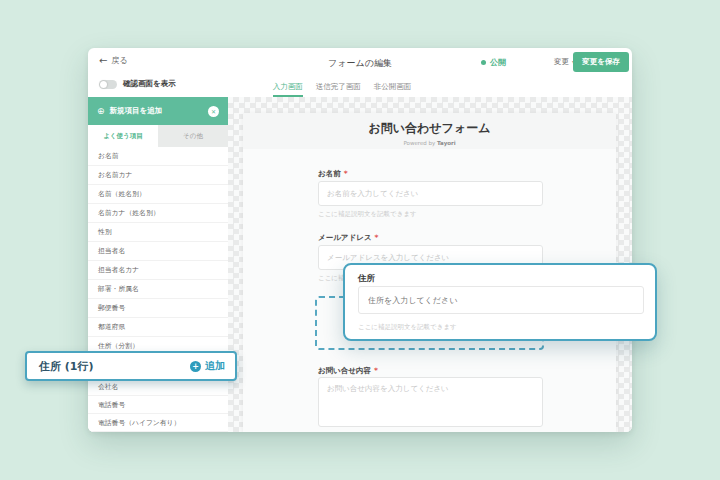  I want to click on screen-tabs: 入力画面 送信完了画面 非公開画面, so click(342, 86).